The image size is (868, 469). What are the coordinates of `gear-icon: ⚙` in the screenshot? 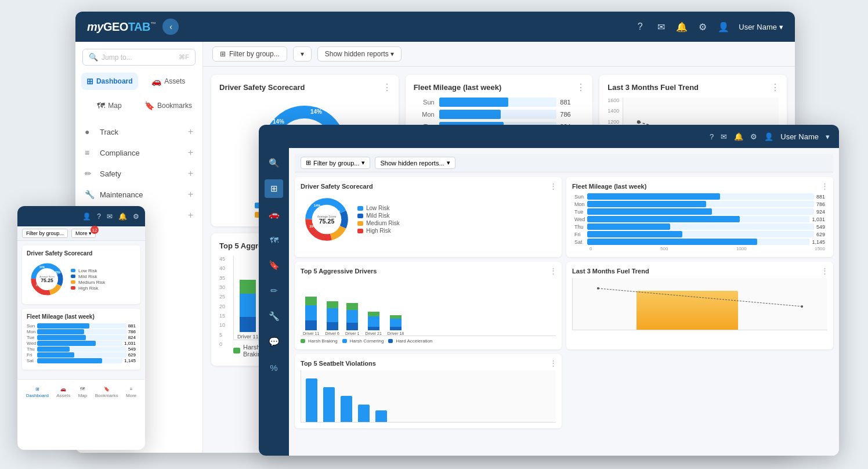 It's located at (703, 27).